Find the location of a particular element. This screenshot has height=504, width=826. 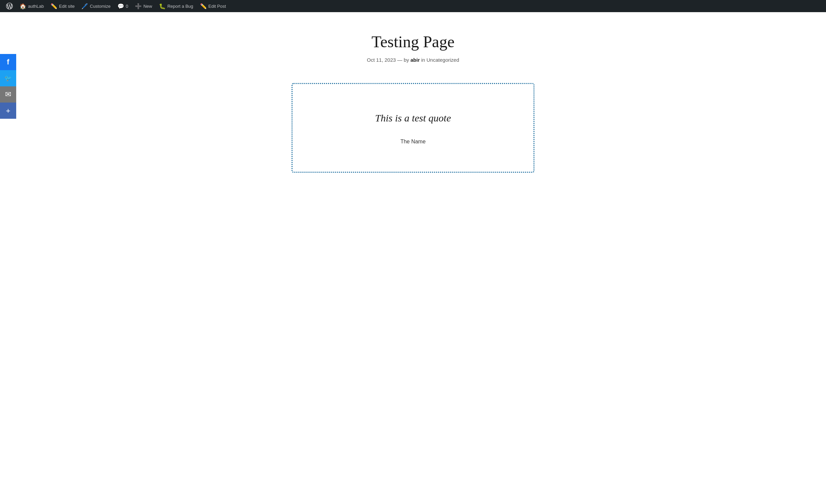

bug-icon: 🐛 is located at coordinates (162, 6).